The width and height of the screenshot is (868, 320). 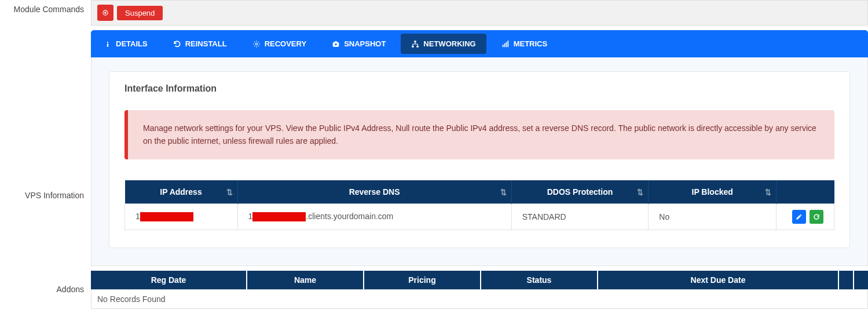 I want to click on tab-networking-label: NETWORKING, so click(x=449, y=44).